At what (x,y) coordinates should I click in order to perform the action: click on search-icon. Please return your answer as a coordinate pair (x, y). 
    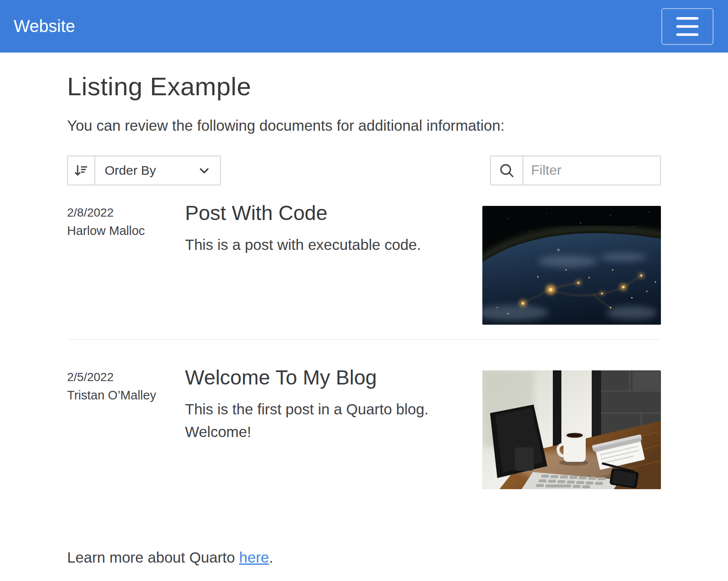
    Looking at the image, I should click on (507, 170).